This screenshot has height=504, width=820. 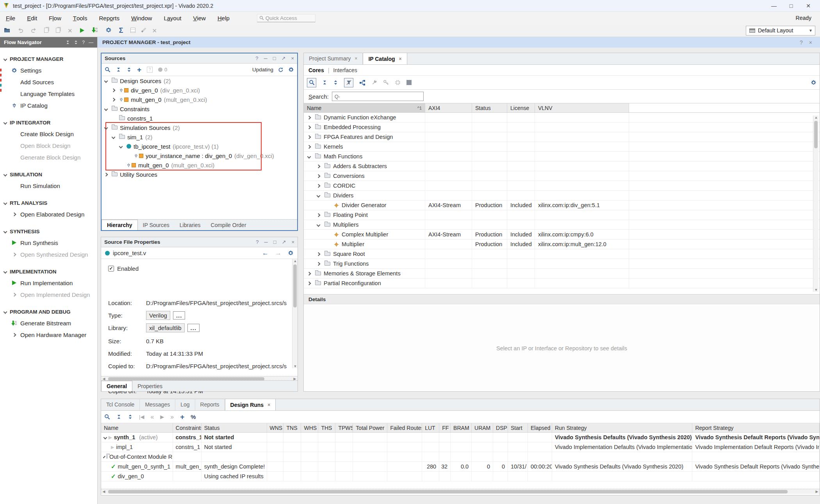 What do you see at coordinates (48, 203) in the screenshot?
I see `flow-section-header: RTL ANALYSIS` at bounding box center [48, 203].